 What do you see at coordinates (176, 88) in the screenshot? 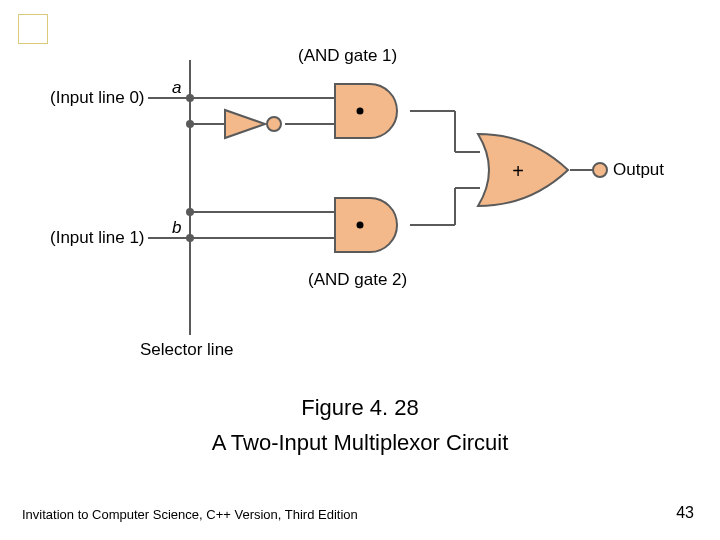
I see `label-a: a` at bounding box center [176, 88].